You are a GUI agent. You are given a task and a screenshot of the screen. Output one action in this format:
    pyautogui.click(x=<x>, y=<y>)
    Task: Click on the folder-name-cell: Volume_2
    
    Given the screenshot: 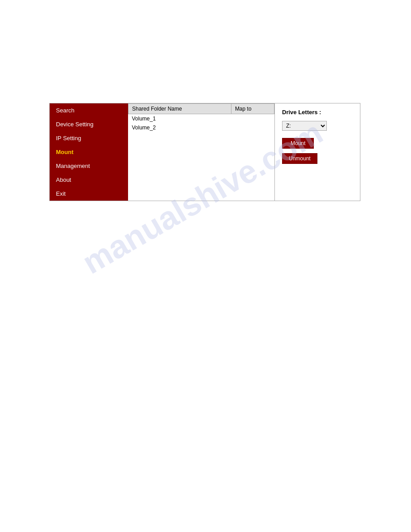 What is the action you would take?
    pyautogui.click(x=180, y=128)
    